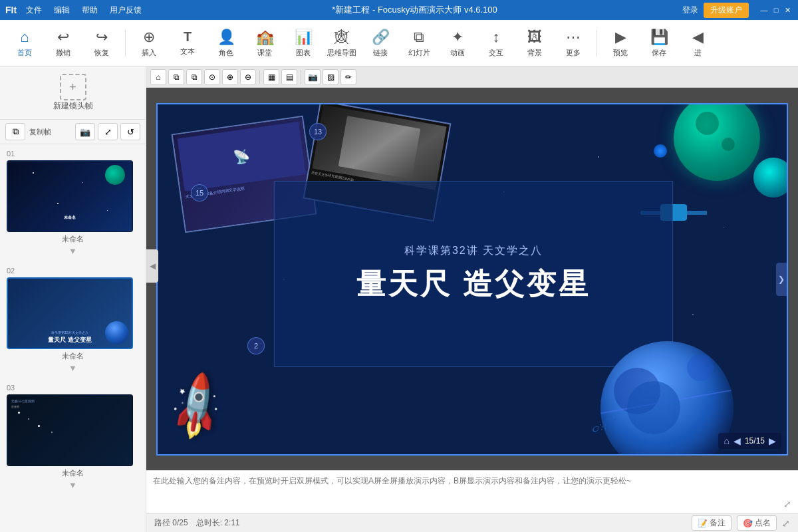  I want to click on fit-button: ⤢, so click(108, 132).